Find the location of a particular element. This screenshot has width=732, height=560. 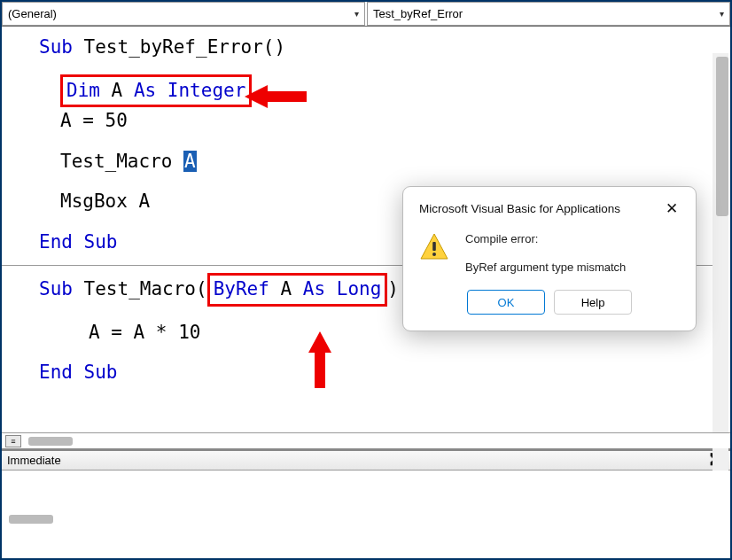

error-dialog: Microsoft Visual Basic for Applications … is located at coordinates (549, 259).